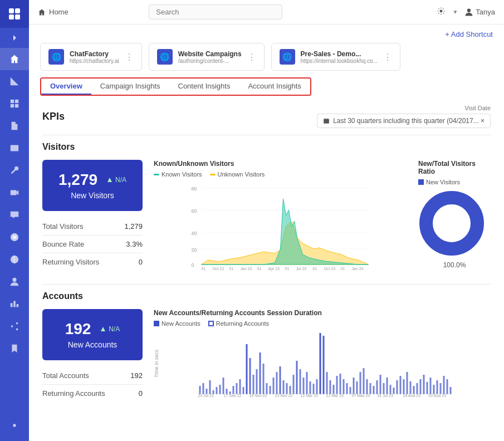 The height and width of the screenshot is (441, 504). Describe the element at coordinates (176, 87) in the screenshot. I see `tabs-row: Overview Campaign Insights Content Insig…` at that location.